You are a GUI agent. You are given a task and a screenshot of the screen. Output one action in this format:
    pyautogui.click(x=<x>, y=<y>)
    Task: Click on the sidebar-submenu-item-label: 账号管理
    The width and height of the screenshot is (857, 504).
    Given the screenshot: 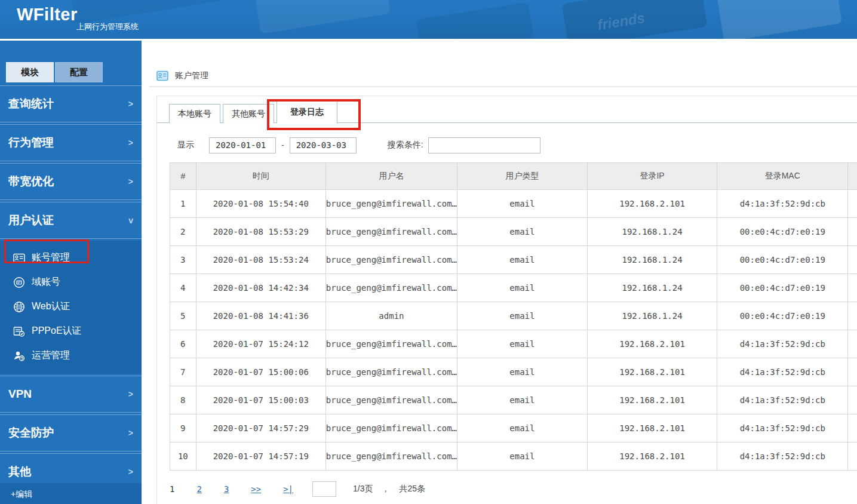 What is the action you would take?
    pyautogui.click(x=51, y=258)
    